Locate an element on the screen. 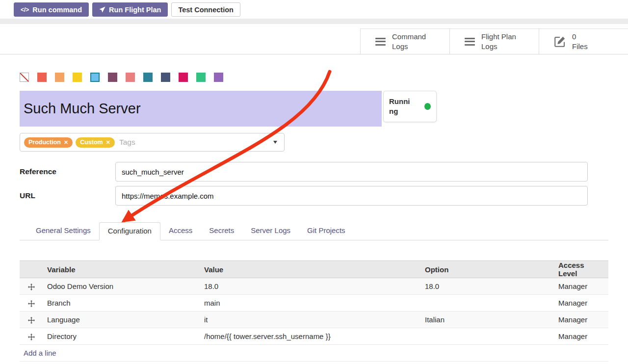 The height and width of the screenshot is (364, 628). color-swatch-salmon is located at coordinates (131, 78).